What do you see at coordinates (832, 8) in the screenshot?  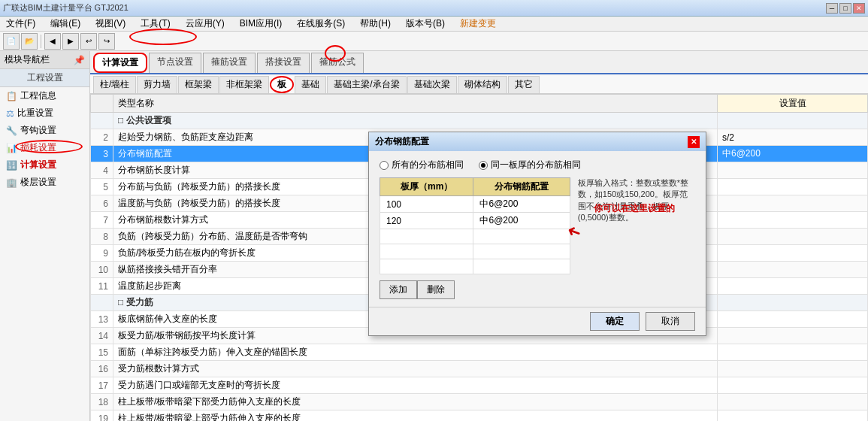 I see `minimize-button: ─` at bounding box center [832, 8].